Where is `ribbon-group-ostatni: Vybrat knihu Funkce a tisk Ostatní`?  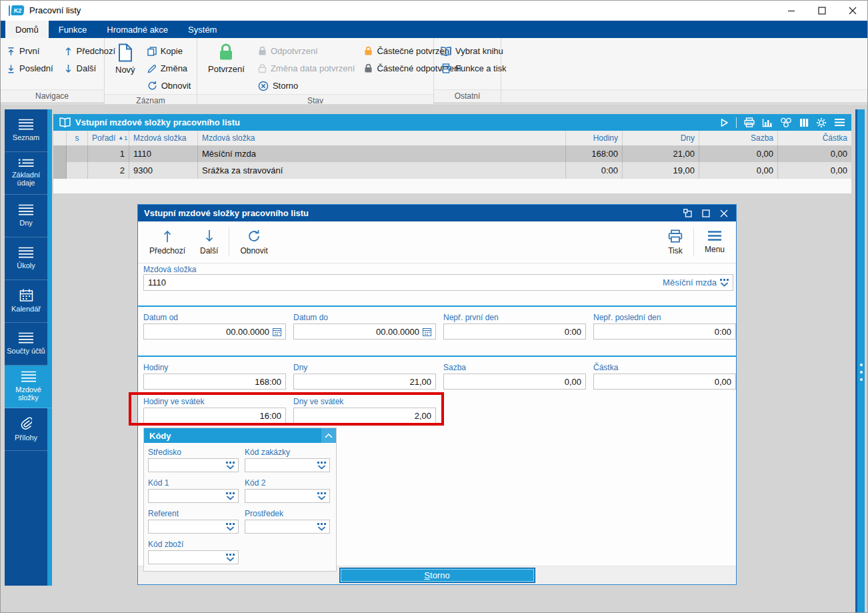 ribbon-group-ostatni: Vybrat knihu Funkce a tisk Ostatní is located at coordinates (468, 71).